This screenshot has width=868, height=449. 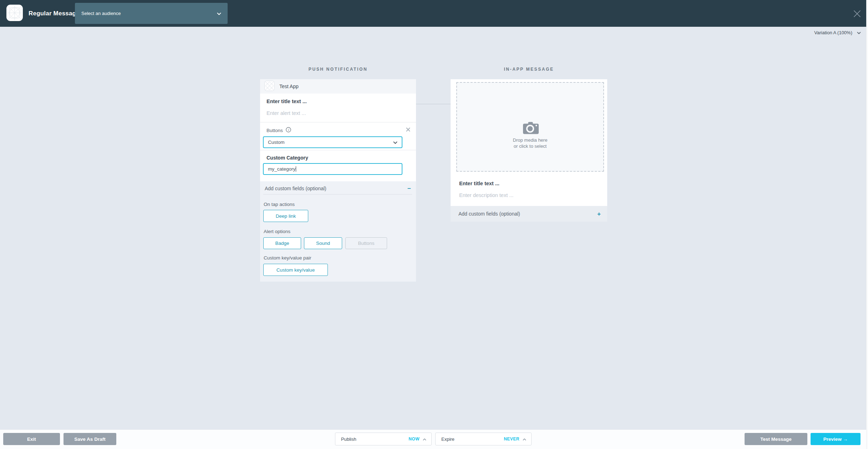 What do you see at coordinates (408, 129) in the screenshot?
I see `remove-buttons-section-icon` at bounding box center [408, 129].